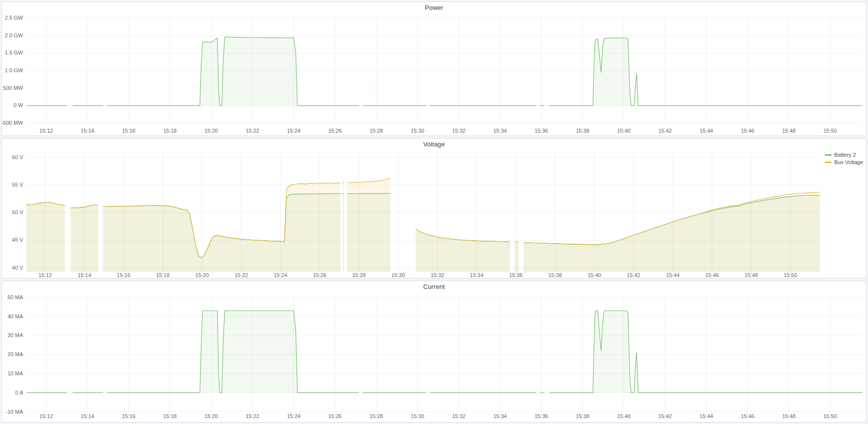 The height and width of the screenshot is (424, 868). Describe the element at coordinates (15, 297) in the screenshot. I see `svg-text: 50 MA` at that location.